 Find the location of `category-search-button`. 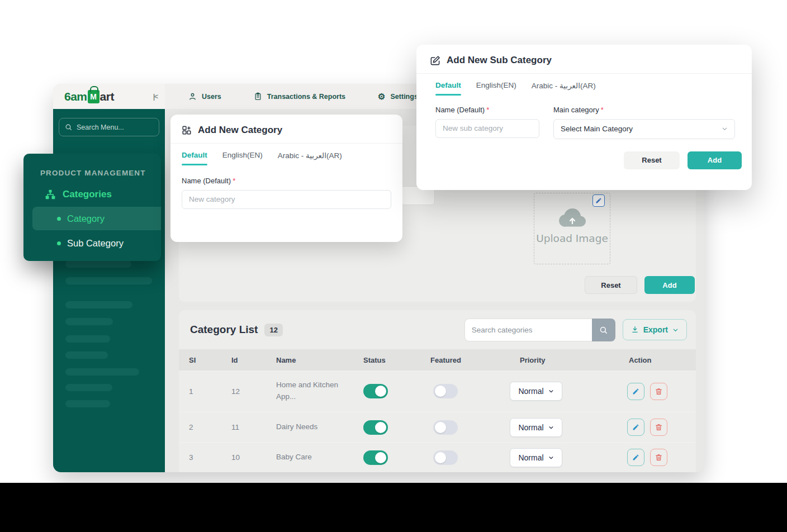

category-search-button is located at coordinates (604, 330).